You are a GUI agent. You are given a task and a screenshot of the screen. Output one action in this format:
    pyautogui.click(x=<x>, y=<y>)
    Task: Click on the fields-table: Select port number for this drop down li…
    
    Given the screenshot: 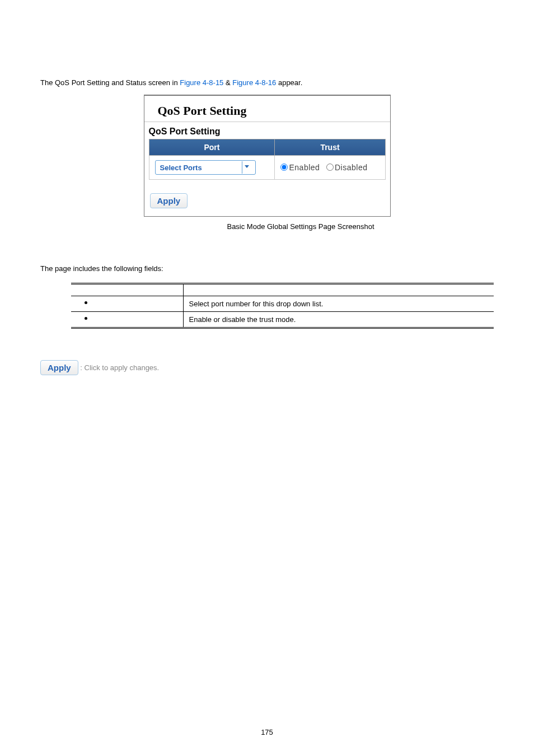 What is the action you would take?
    pyautogui.click(x=282, y=306)
    